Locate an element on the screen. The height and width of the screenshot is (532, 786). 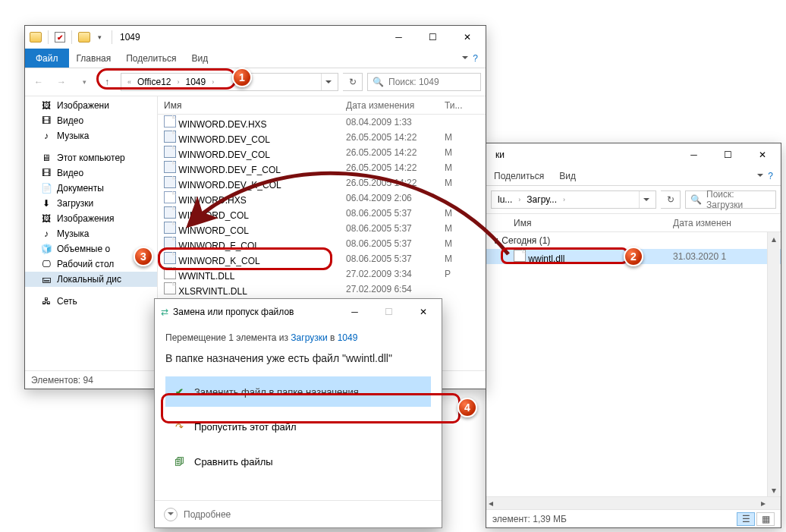
up-button: ↑ is located at coordinates (107, 82).